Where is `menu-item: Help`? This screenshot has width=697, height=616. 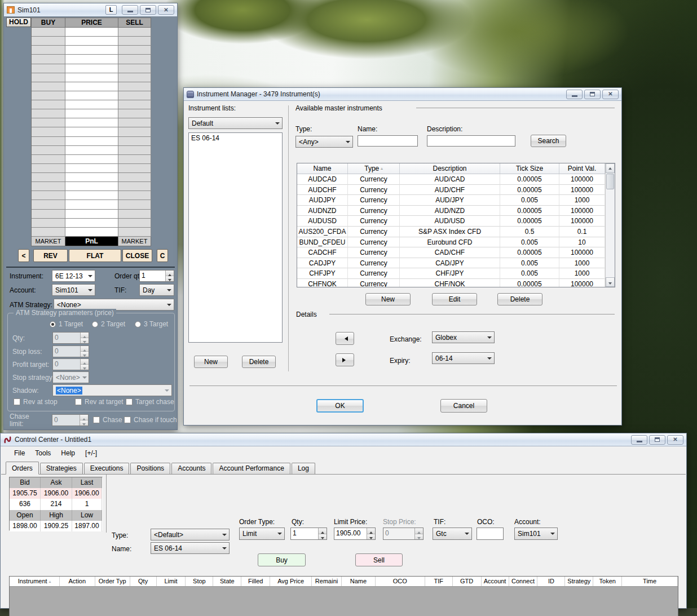 menu-item: Help is located at coordinates (68, 453).